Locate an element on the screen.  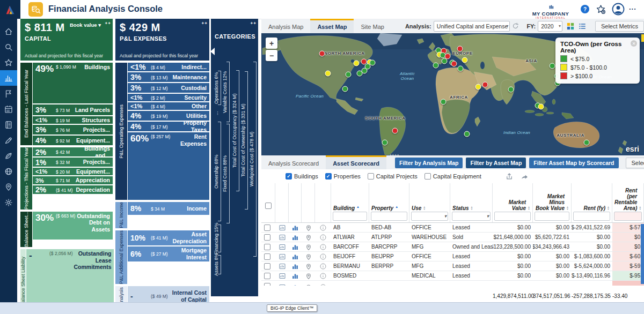
pnl-block: 10%($ 41 M)Asset Depreciation is located at coordinates (169, 238).